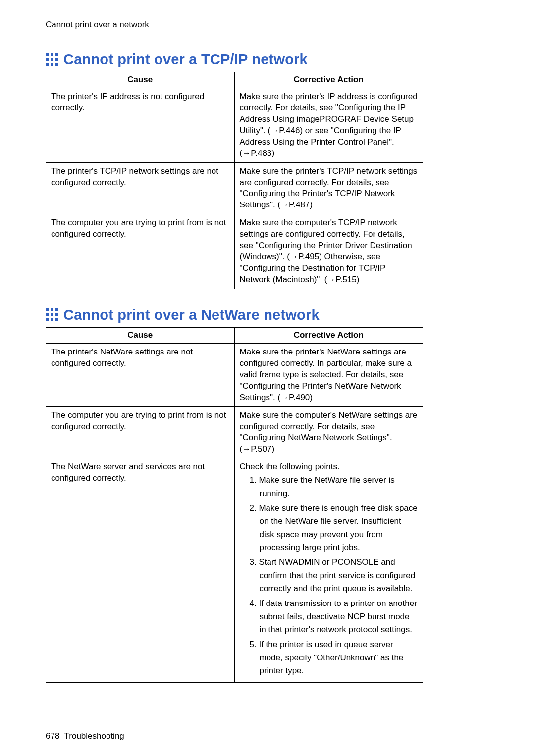 Image resolution: width=535 pixels, height=756 pixels. I want to click on section-heading-tcpip: Cannot print over a TCP/IP network, so click(268, 59).